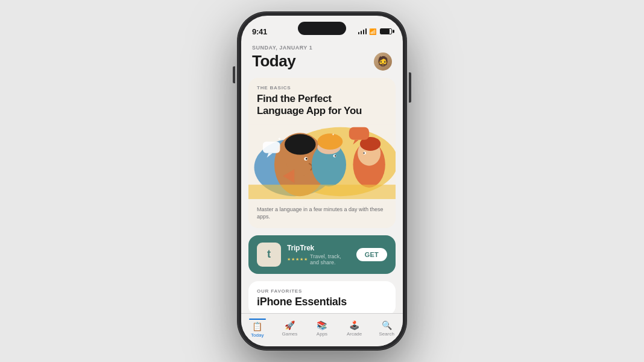 This screenshot has width=644, height=362. What do you see at coordinates (289, 328) in the screenshot?
I see `tab-games: 🚀 Games` at bounding box center [289, 328].